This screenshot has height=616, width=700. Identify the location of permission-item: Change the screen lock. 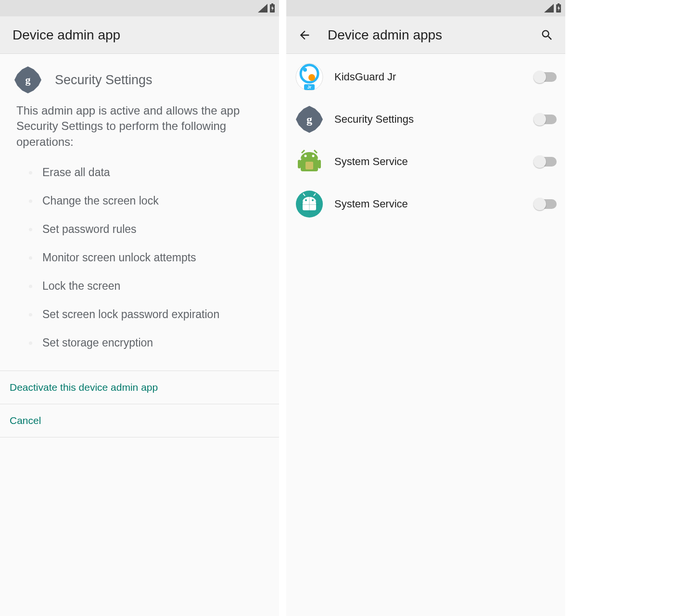
(146, 201).